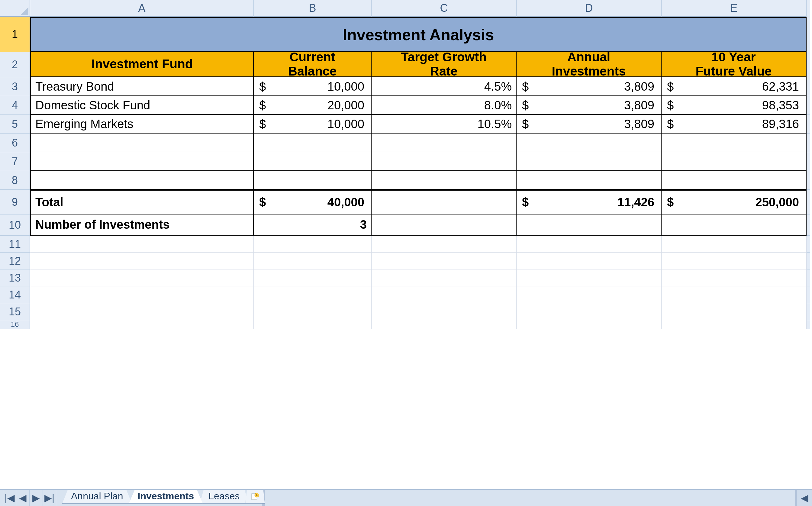 Image resolution: width=812 pixels, height=506 pixels. Describe the element at coordinates (589, 143) in the screenshot. I see `cell-D6` at that location.